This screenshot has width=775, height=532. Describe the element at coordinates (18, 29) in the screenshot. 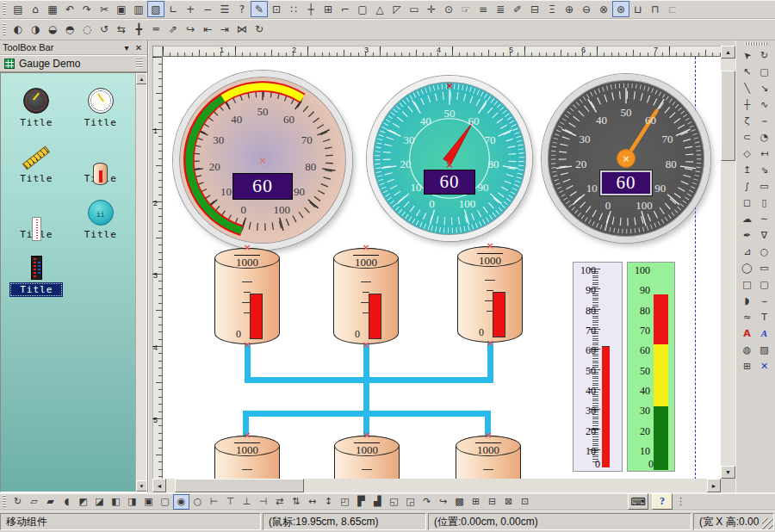

I see `merge-union-button: ◐` at that location.